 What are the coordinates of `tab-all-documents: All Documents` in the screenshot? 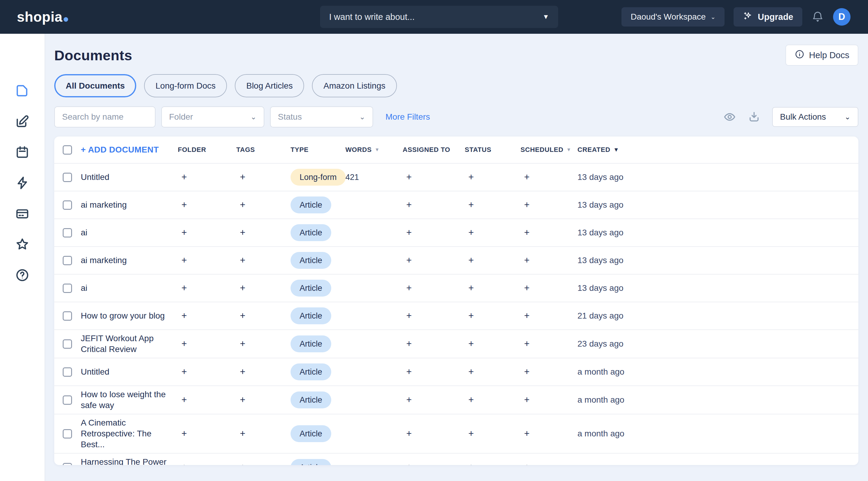 It's located at (95, 86).